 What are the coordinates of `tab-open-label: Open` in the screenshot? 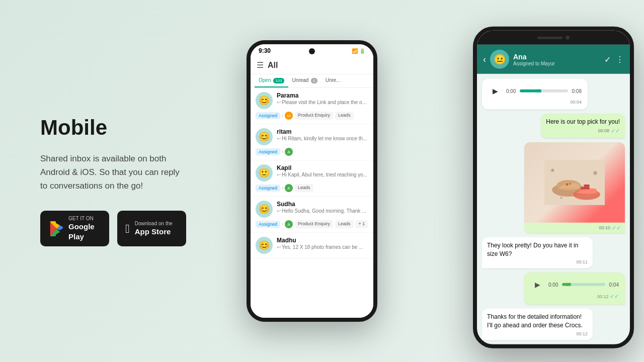 It's located at (265, 80).